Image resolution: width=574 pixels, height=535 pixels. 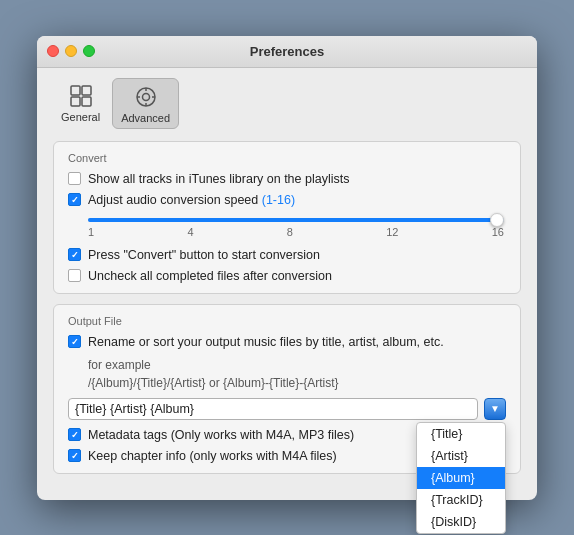 What do you see at coordinates (287, 409) in the screenshot?
I see `input-row: ▼ {Title} {Artist} {Album} {TrackID} {Di…` at bounding box center [287, 409].